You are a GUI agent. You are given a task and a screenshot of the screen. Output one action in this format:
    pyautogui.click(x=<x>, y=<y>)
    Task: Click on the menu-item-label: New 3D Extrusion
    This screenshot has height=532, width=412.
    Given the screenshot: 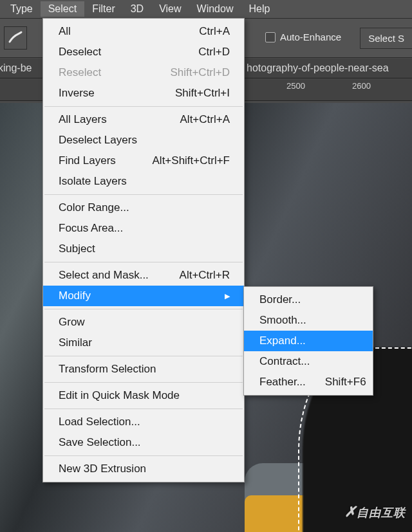 What is the action you would take?
    pyautogui.click(x=102, y=469)
    